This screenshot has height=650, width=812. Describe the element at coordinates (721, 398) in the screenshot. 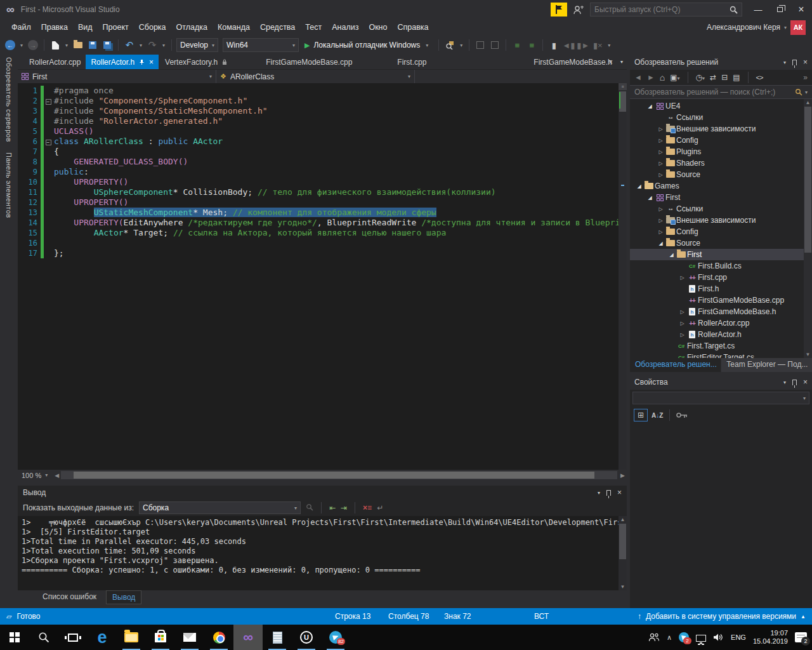

I see `properties-object-combo: ▾` at that location.